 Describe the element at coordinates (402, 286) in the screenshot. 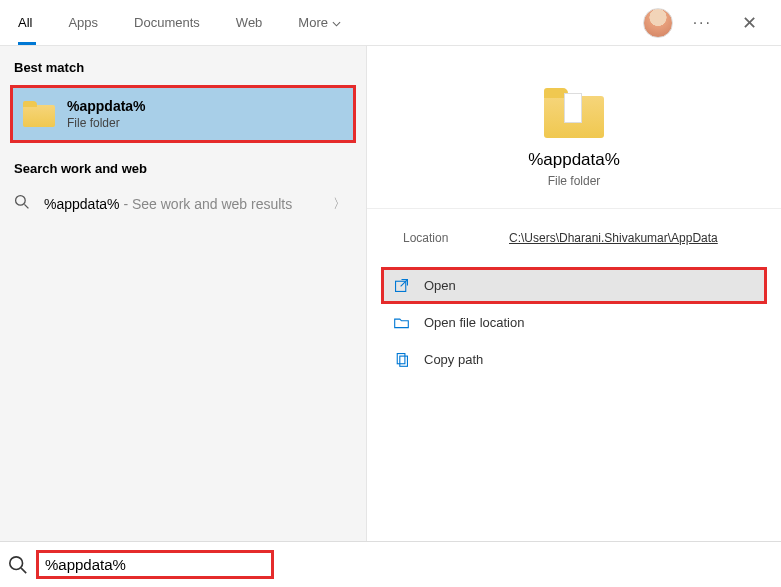

I see `open-icon` at that location.